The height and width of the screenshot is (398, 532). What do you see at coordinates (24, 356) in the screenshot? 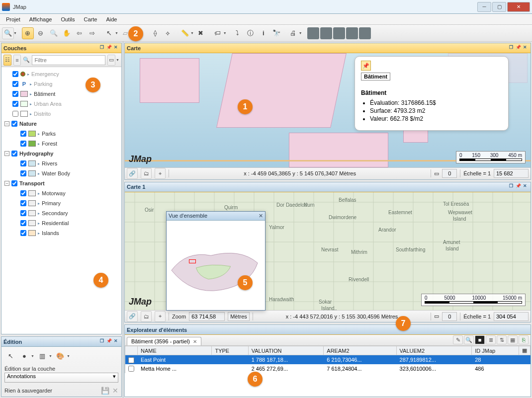
I see `ed-circle-icon: ●` at bounding box center [24, 356].